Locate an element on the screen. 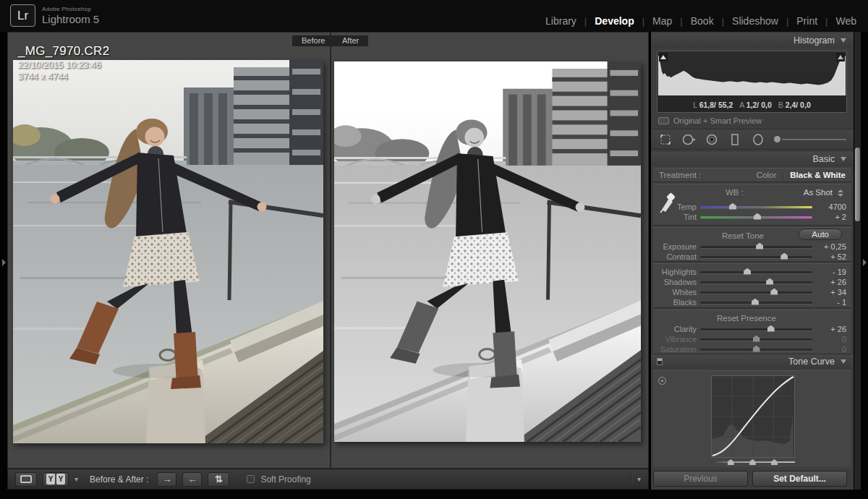 The height and width of the screenshot is (499, 868). saturation-slider-handle is located at coordinates (757, 349).